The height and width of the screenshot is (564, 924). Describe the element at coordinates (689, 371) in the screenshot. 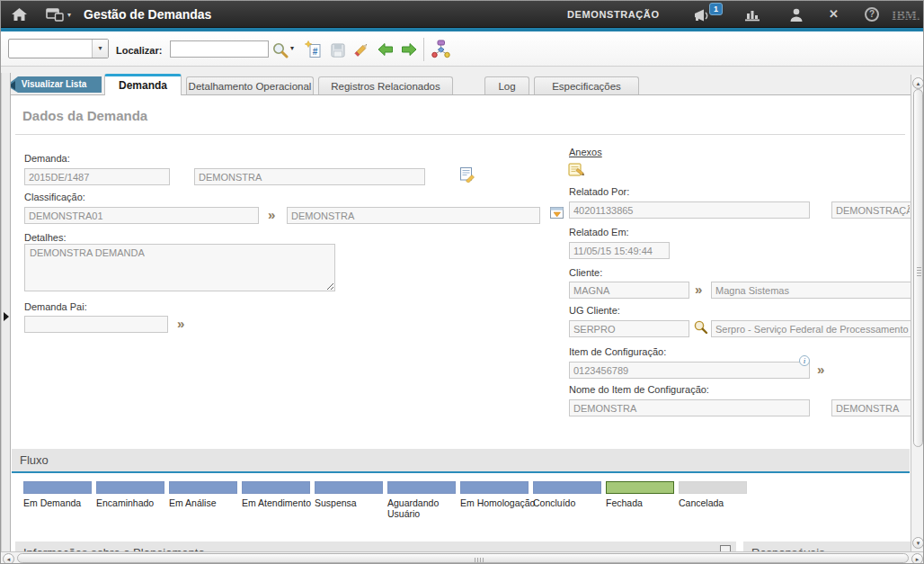

I see `item-configuracao-field` at that location.